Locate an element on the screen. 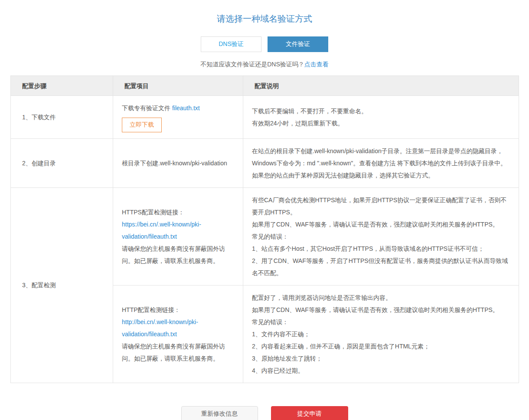  item-cell-download: 下载专有验证文件 fileauth.txt 立即下载 is located at coordinates (178, 117).